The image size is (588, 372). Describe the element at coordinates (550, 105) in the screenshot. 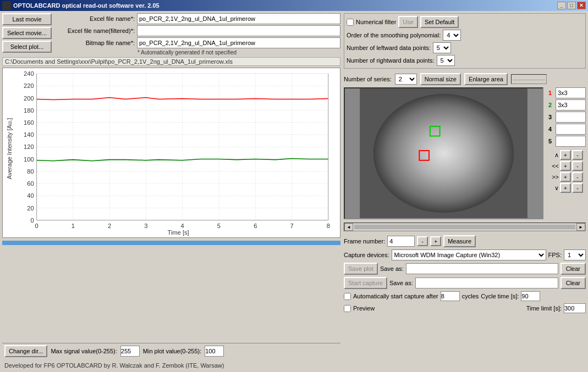

I see `series-num-2: 2` at that location.